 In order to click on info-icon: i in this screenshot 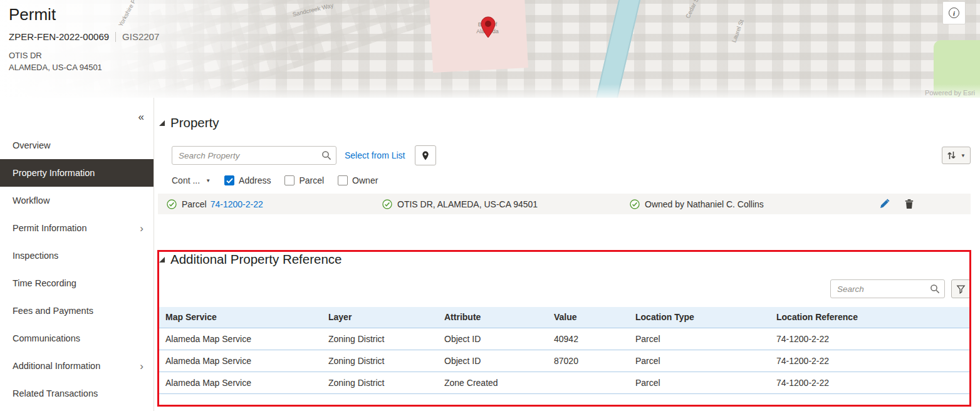, I will do `click(954, 13)`.